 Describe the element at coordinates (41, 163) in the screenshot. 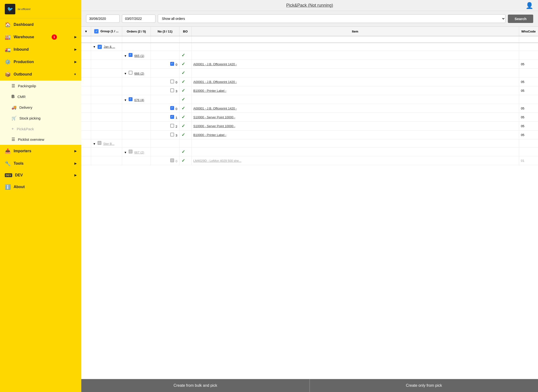

I see `sidebar-item-tools: 🔧 Tools ▶` at that location.